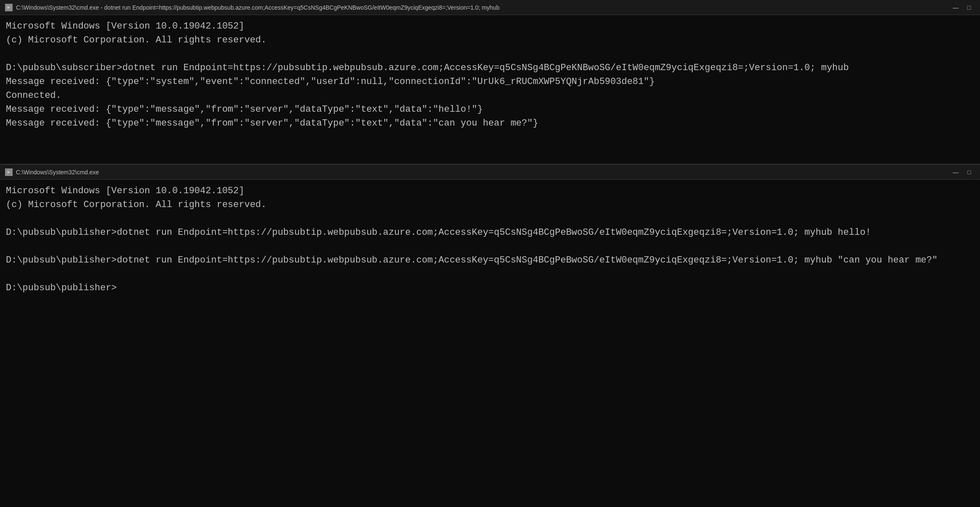  What do you see at coordinates (58, 172) in the screenshot?
I see `bottom-window-title: C:\Windows\System32\cmd.exe` at bounding box center [58, 172].